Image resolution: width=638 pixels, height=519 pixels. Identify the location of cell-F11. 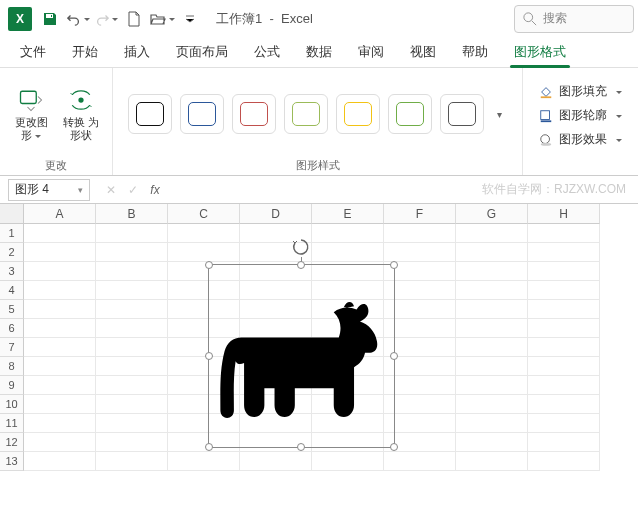
(420, 424).